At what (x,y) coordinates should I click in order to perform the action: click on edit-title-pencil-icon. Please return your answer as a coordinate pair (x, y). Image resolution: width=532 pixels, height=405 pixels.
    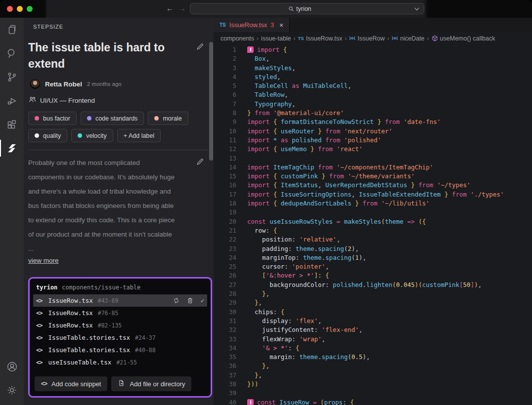
    Looking at the image, I should click on (200, 47).